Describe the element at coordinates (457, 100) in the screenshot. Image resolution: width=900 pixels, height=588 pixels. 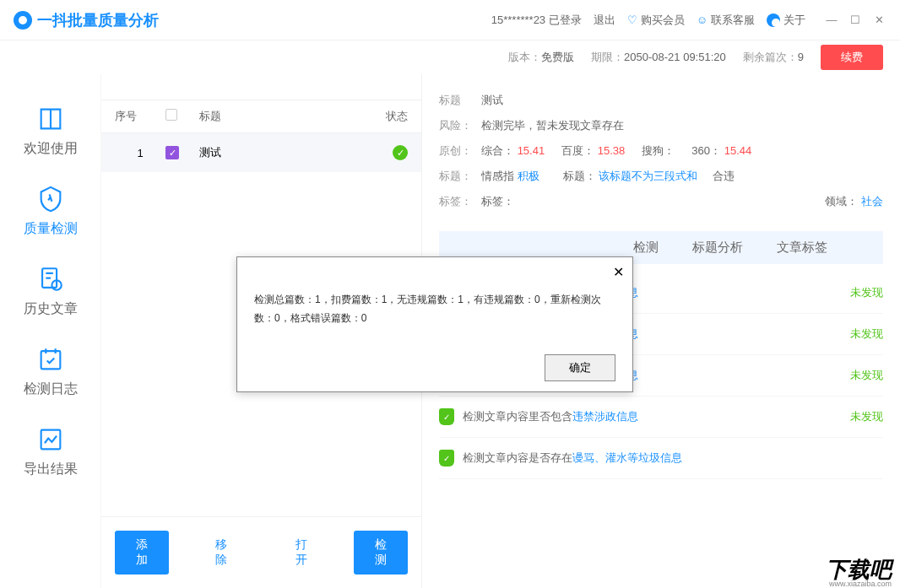
I see `title-label: 标题` at that location.